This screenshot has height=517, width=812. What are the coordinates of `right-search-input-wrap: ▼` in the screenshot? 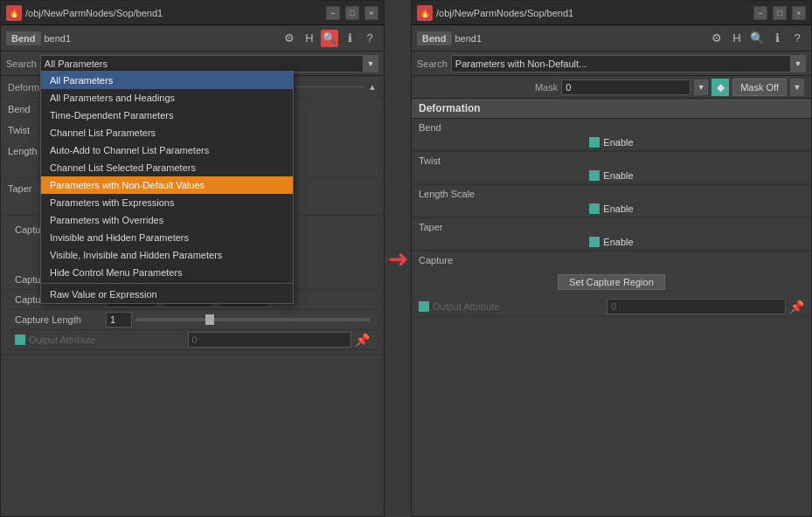 It's located at (628, 64).